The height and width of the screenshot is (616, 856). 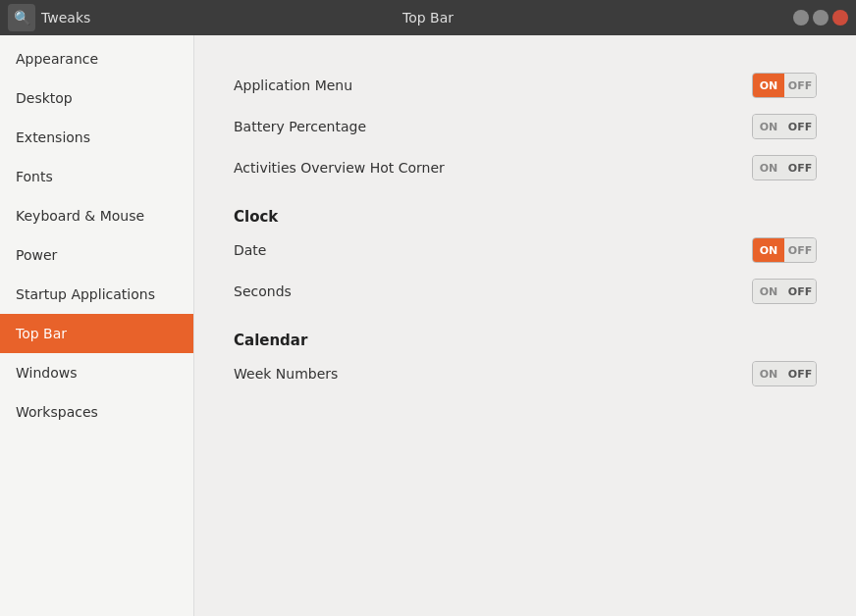 What do you see at coordinates (263, 291) in the screenshot?
I see `setting-label-seconds: Seconds` at bounding box center [263, 291].